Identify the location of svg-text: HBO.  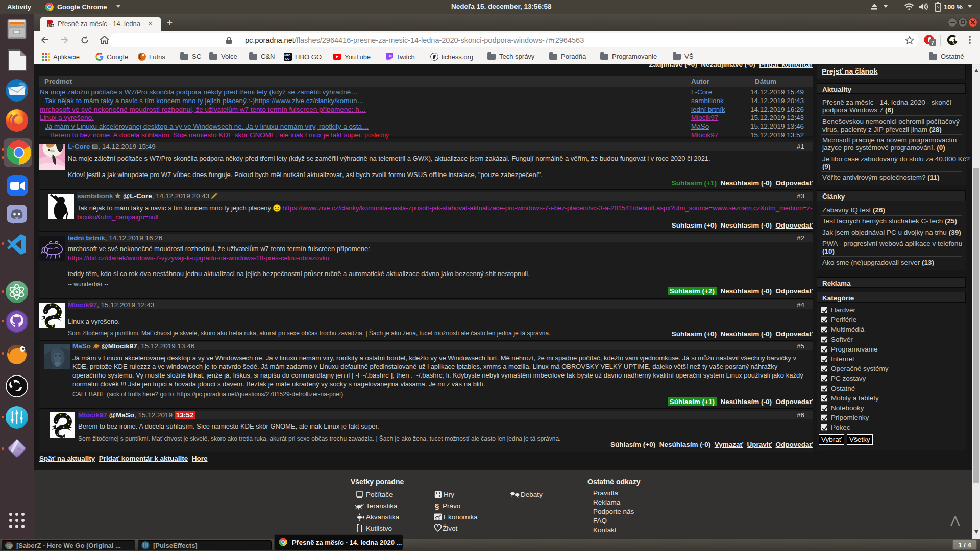
(287, 55).